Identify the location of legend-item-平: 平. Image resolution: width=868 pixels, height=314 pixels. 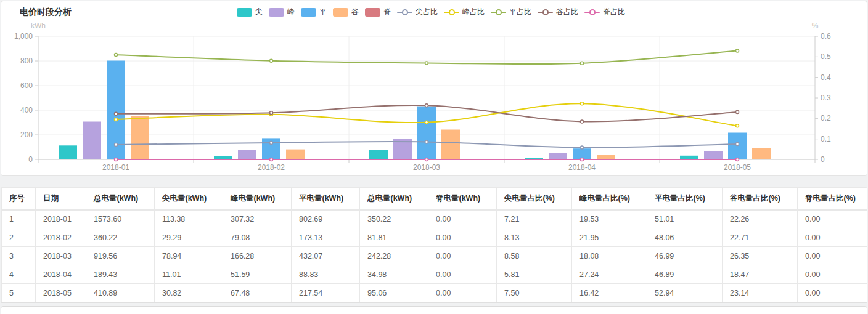
(314, 12).